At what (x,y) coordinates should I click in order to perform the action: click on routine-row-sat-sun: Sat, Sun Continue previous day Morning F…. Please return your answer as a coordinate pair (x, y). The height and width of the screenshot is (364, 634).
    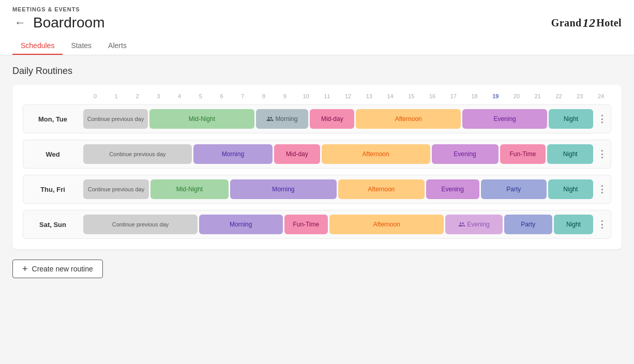
    Looking at the image, I should click on (317, 224).